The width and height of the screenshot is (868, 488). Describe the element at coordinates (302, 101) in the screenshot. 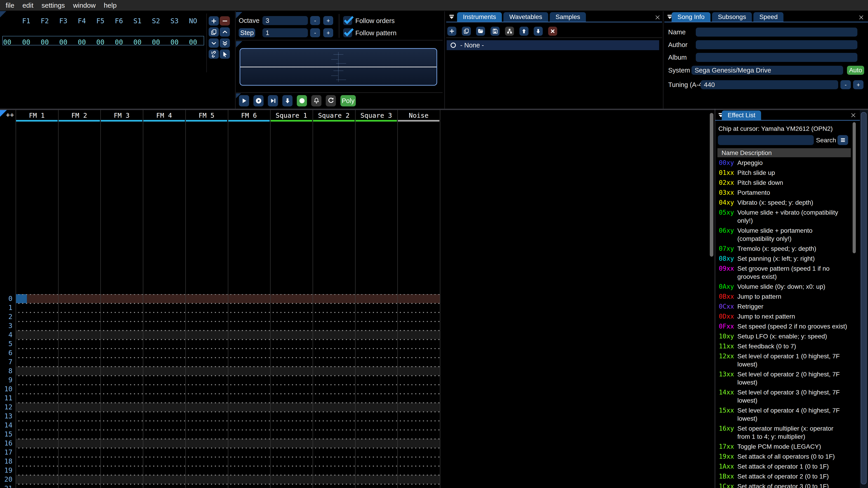

I see `stop-button` at that location.